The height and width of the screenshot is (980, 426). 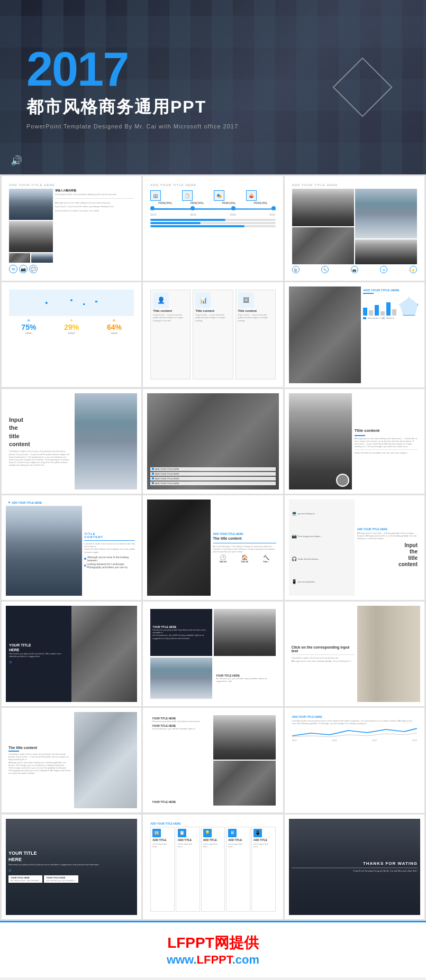 What do you see at coordinates (355, 864) in the screenshot?
I see `slide21-title: THANKS FOR WATING` at bounding box center [355, 864].